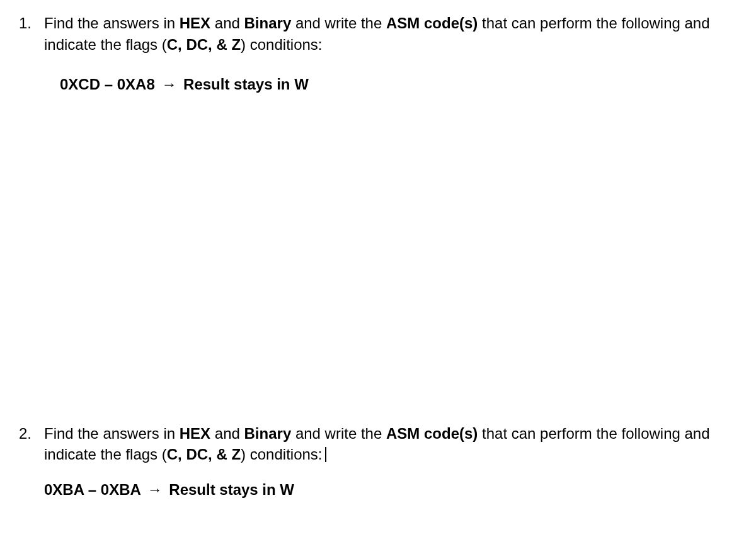 The image size is (756, 544). I want to click on q2-and1: and, so click(227, 434).